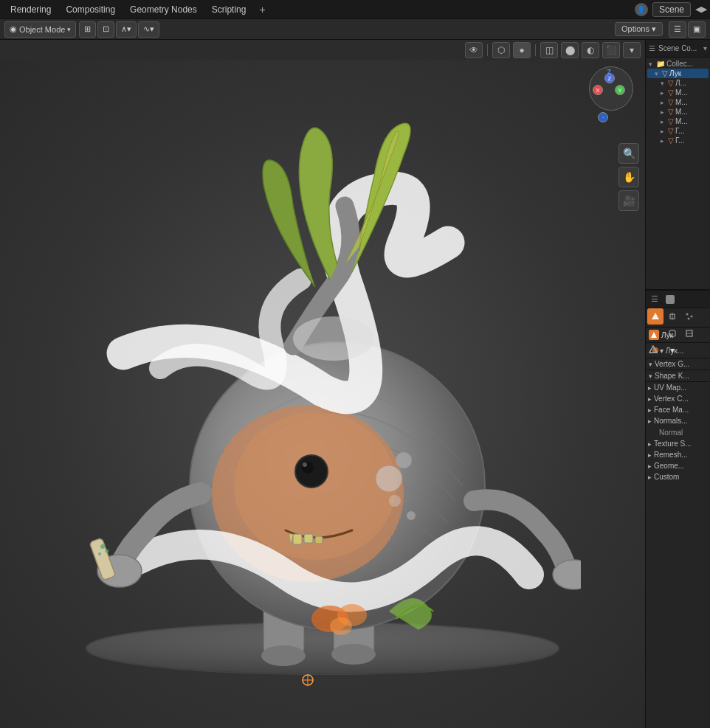 Image resolution: width=710 pixels, height=728 pixels. I want to click on menu-scripting: Scripting, so click(229, 10).